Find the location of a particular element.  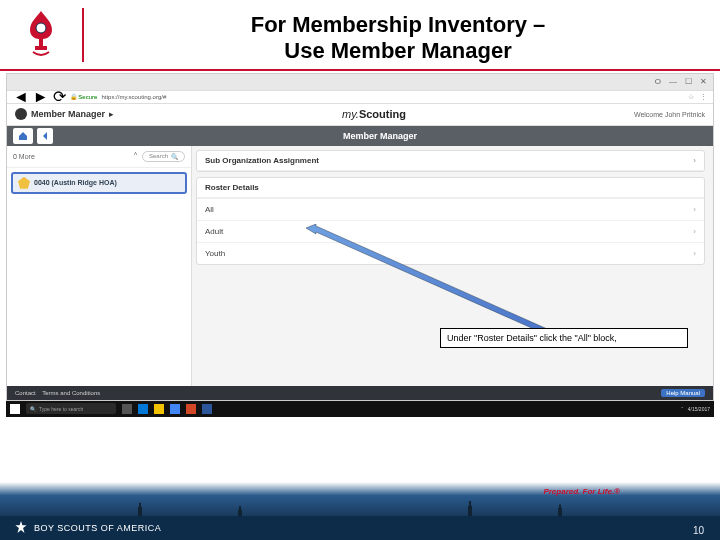

pack-badge-icon is located at coordinates (24, 183).